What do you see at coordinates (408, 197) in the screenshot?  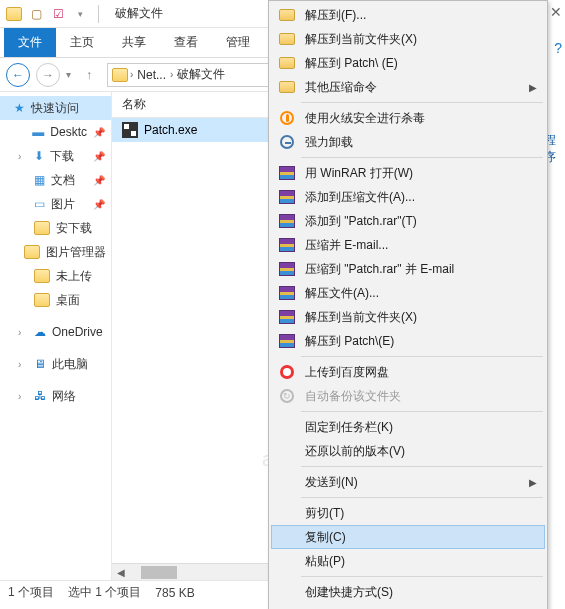 I see `ctx-add-archive: 添加到压缩文件(A)...` at bounding box center [408, 197].